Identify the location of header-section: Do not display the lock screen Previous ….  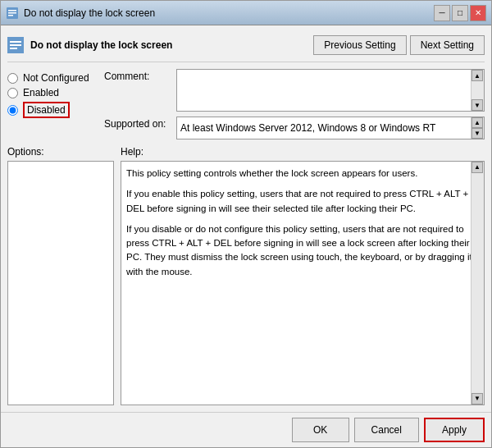
(246, 48).